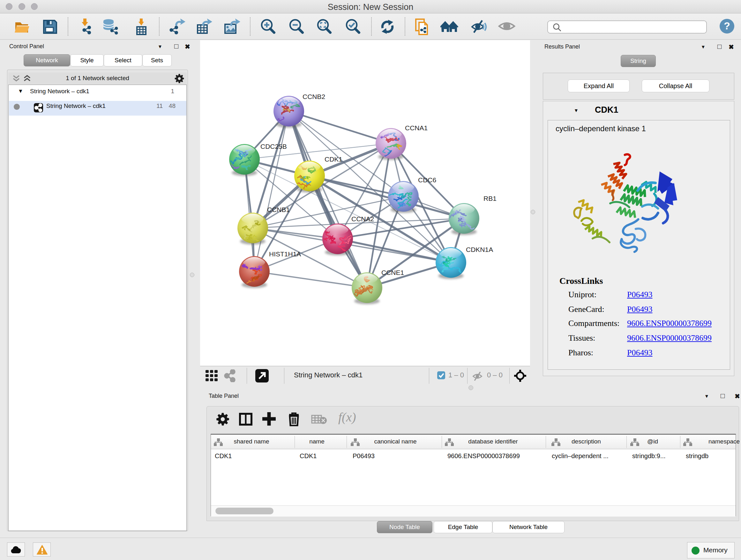  What do you see at coordinates (362, 219) in the screenshot?
I see `svg-text: CCNA2` at bounding box center [362, 219].